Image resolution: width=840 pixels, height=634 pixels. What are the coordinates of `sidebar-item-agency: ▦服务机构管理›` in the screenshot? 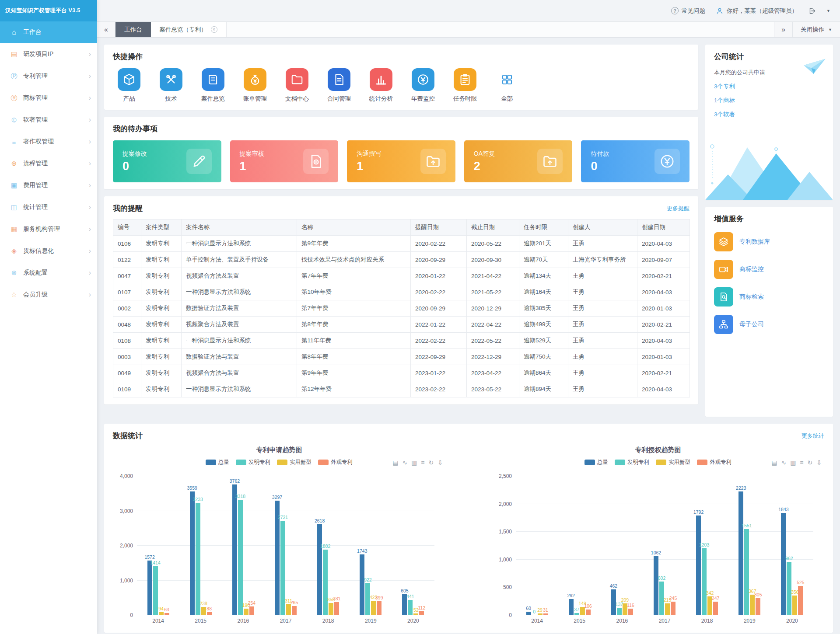 It's located at (49, 229).